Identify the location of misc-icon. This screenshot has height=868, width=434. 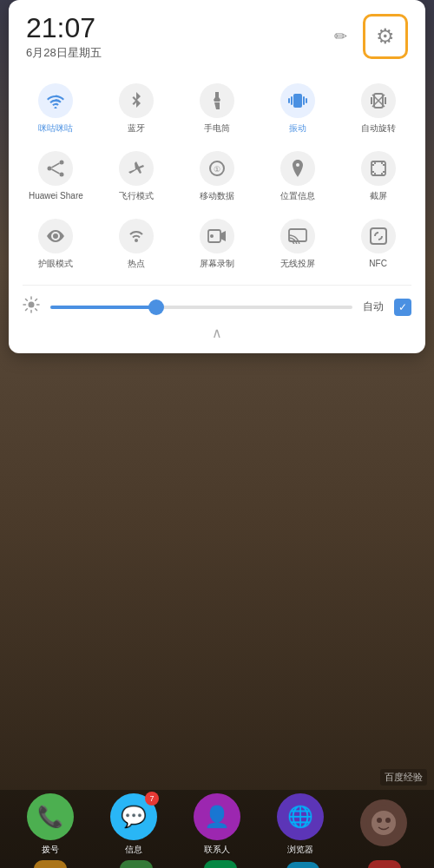
(384, 823).